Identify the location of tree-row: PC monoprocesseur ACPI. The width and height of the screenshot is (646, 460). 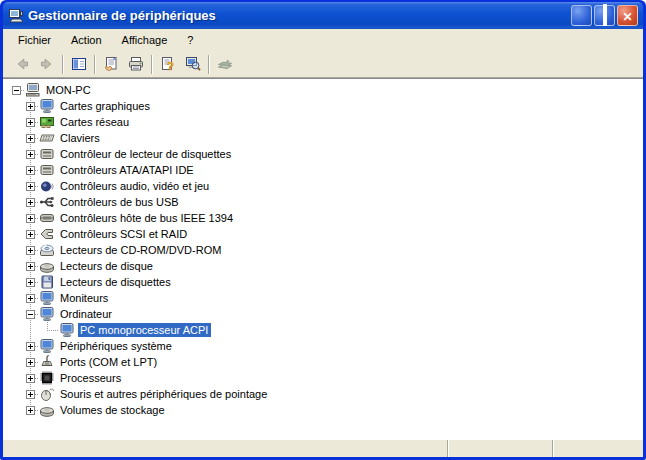
(323, 330).